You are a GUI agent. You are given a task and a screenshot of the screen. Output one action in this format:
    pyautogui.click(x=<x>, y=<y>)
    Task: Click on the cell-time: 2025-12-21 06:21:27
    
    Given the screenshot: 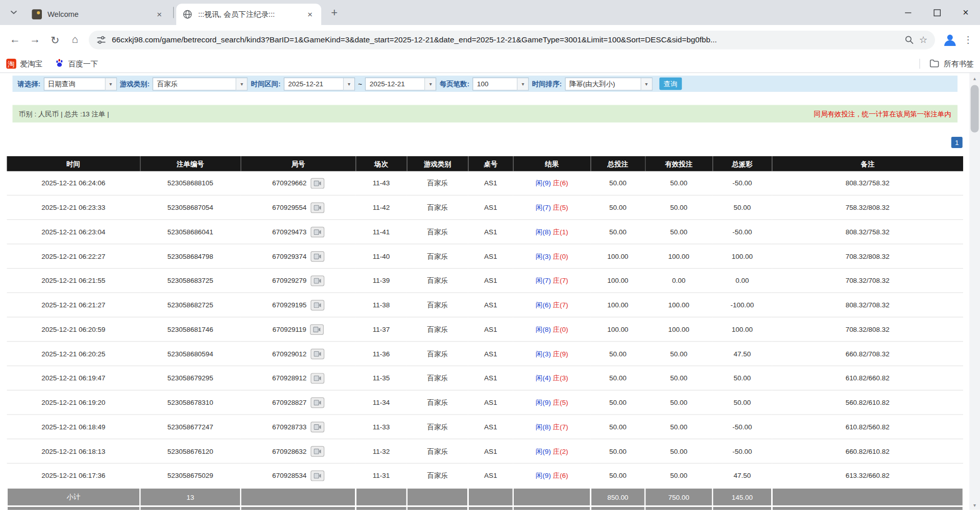 What is the action you would take?
    pyautogui.click(x=74, y=305)
    